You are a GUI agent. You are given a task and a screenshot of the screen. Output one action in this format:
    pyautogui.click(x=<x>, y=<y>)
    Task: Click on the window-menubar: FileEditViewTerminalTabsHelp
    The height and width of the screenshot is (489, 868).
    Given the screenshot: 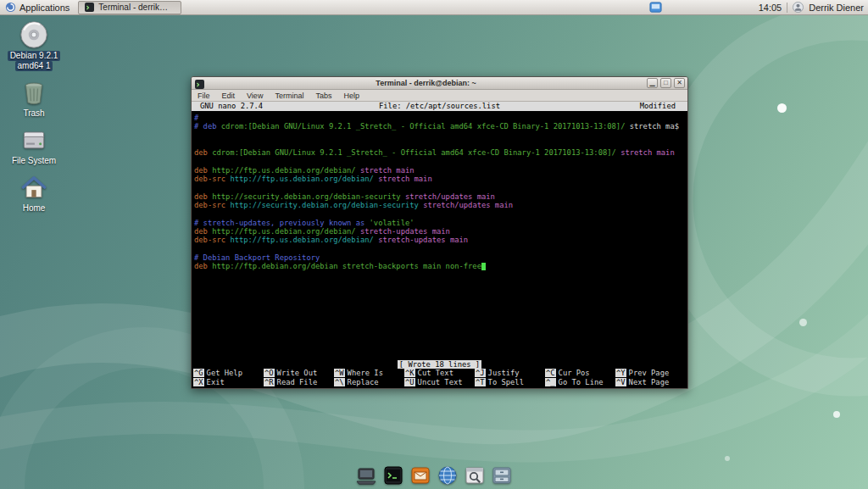 What is the action you would take?
    pyautogui.click(x=439, y=96)
    